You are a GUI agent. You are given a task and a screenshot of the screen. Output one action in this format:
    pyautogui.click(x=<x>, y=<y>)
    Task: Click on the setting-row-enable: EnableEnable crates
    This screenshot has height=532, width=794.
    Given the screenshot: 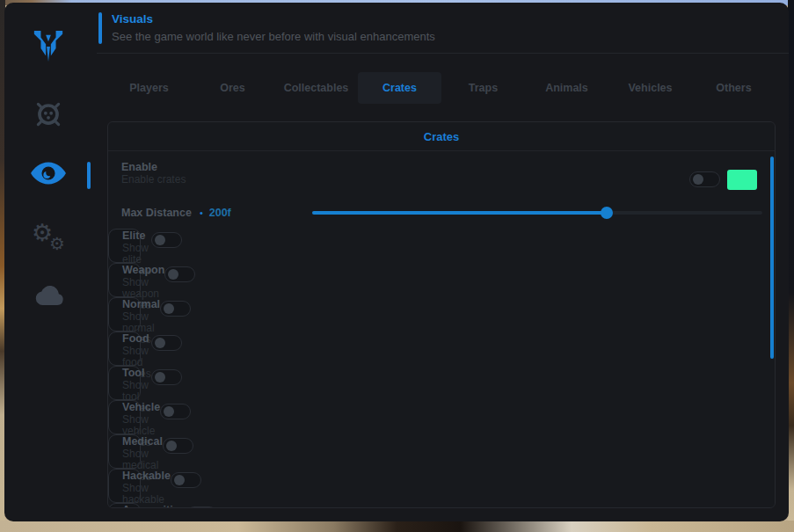 What is the action you would take?
    pyautogui.click(x=441, y=174)
    